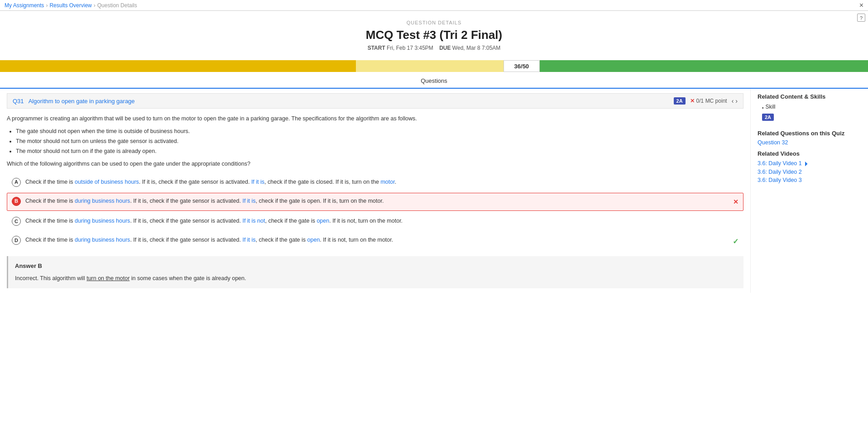 This screenshot has width=868, height=429. I want to click on tab-questions-label: Questions, so click(434, 82).